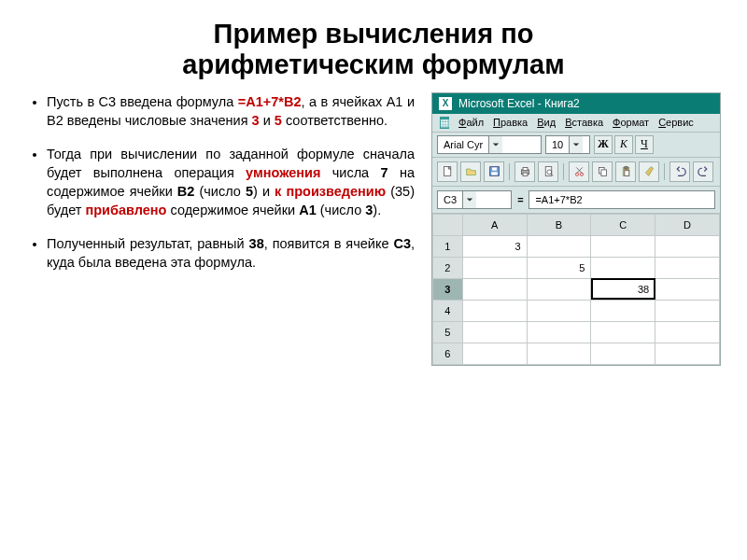  What do you see at coordinates (558, 289) in the screenshot?
I see `cell-B3` at bounding box center [558, 289].